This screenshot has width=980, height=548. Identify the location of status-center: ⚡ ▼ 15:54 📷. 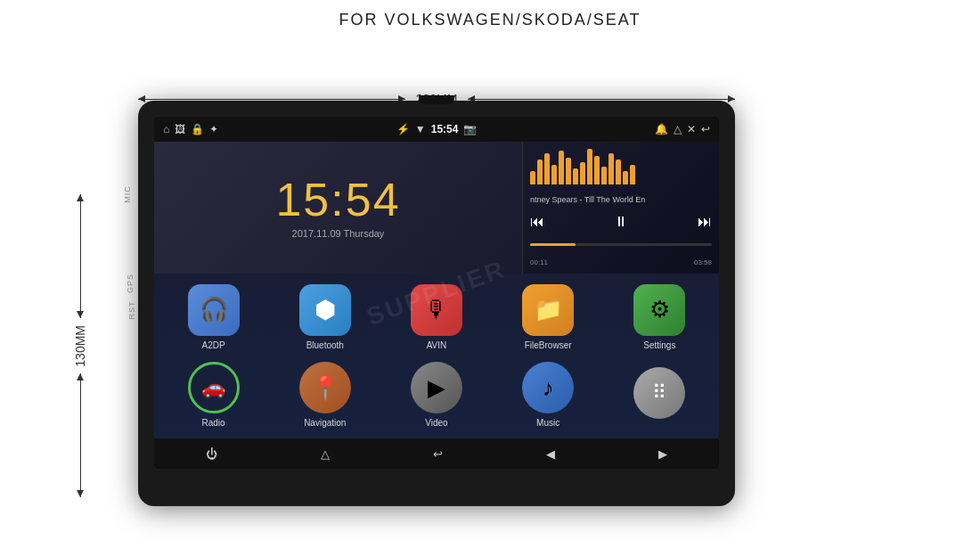
(437, 129).